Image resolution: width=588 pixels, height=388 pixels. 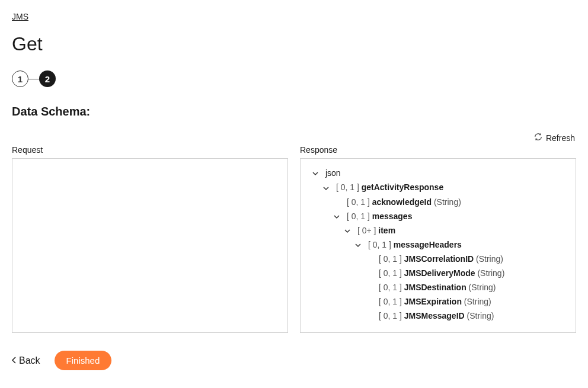 What do you see at coordinates (294, 137) in the screenshot?
I see `refresh-row: Refresh` at bounding box center [294, 137].